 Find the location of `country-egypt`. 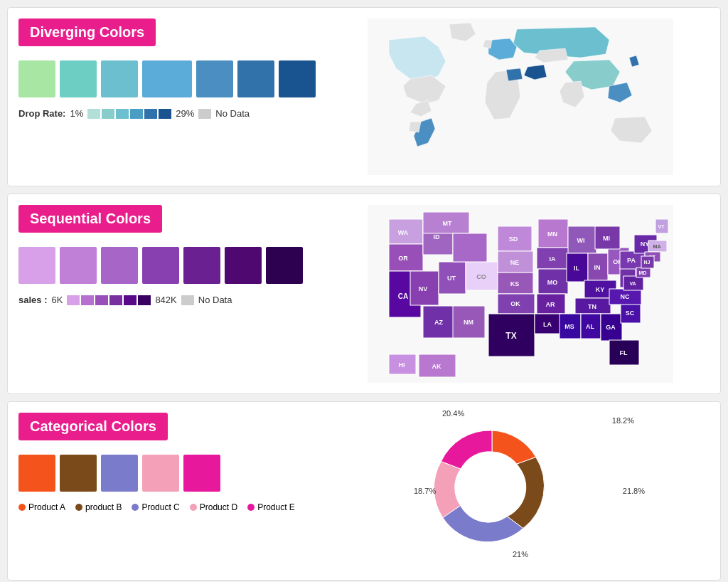

country-egypt is located at coordinates (515, 75).